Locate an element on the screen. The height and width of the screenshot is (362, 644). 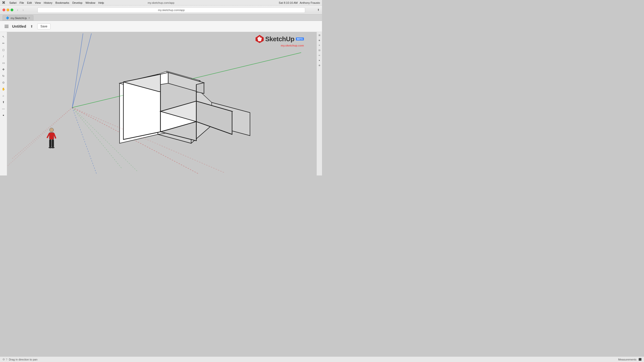
rotate-tool-button: ↻ is located at coordinates (4, 76).